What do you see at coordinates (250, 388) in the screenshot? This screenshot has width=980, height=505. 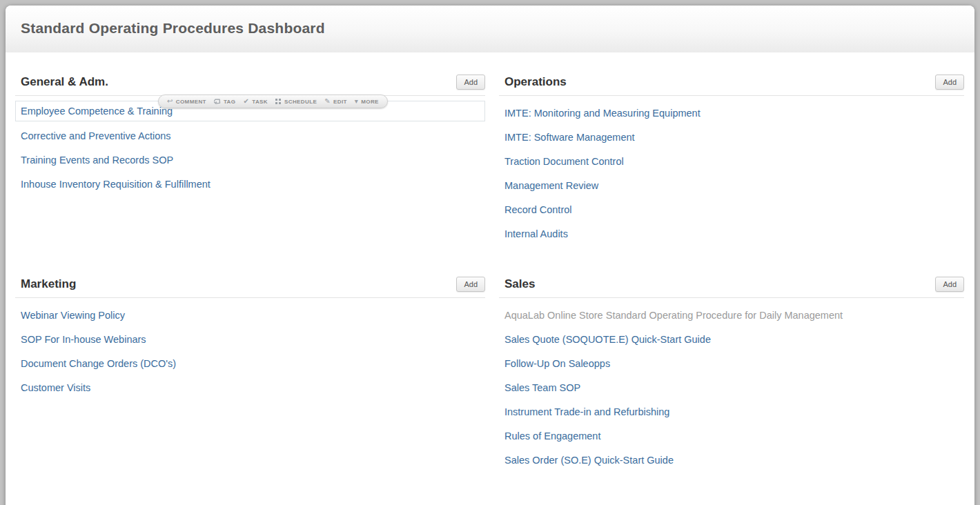 I see `list-item: Customer Visits` at bounding box center [250, 388].